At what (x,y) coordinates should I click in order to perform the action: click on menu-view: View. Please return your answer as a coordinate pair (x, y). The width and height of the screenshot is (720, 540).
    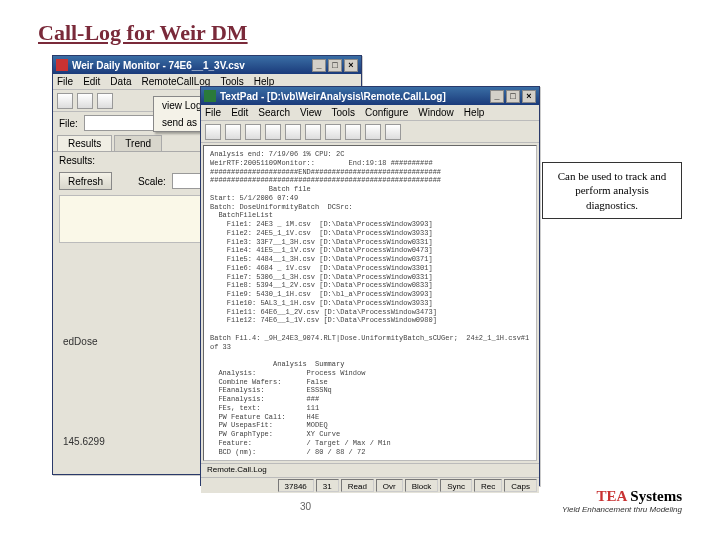
    Looking at the image, I should click on (311, 112).